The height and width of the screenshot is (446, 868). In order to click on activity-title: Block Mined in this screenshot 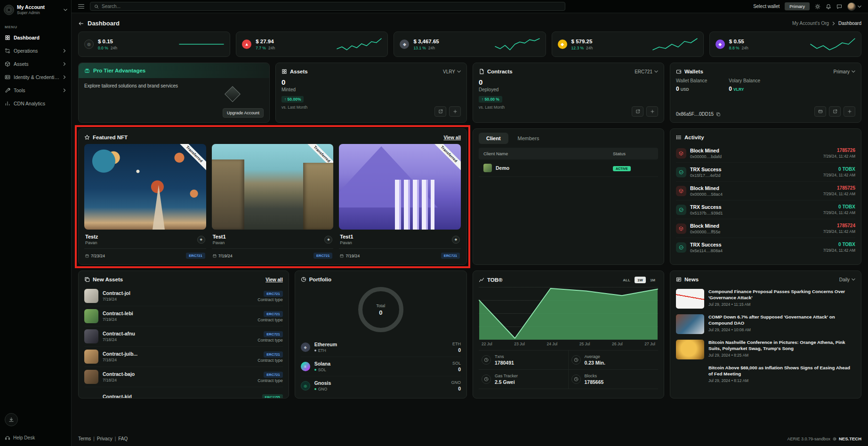, I will do `click(705, 226)`.